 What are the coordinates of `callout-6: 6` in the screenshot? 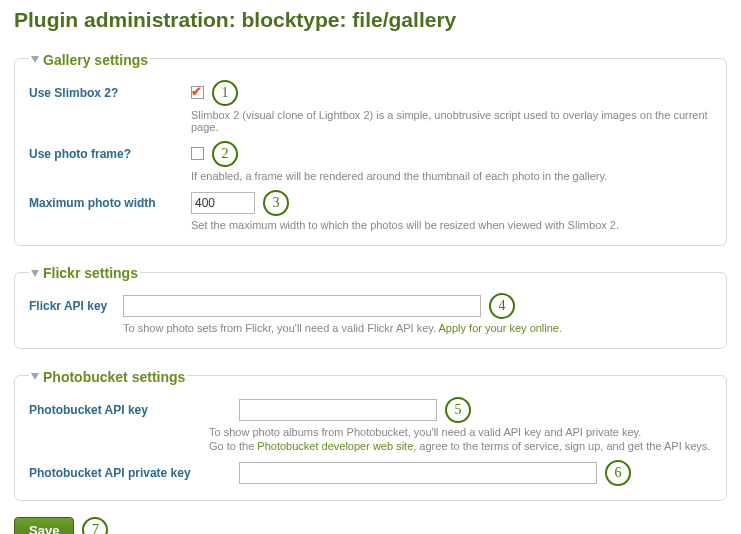 It's located at (618, 473).